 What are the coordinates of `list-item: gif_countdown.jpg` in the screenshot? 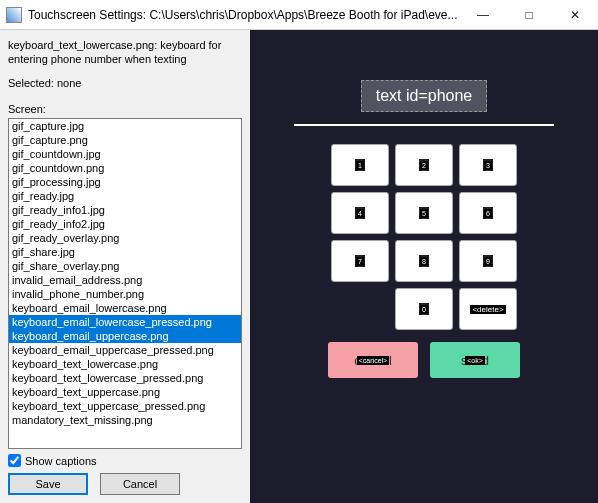 It's located at (125, 154).